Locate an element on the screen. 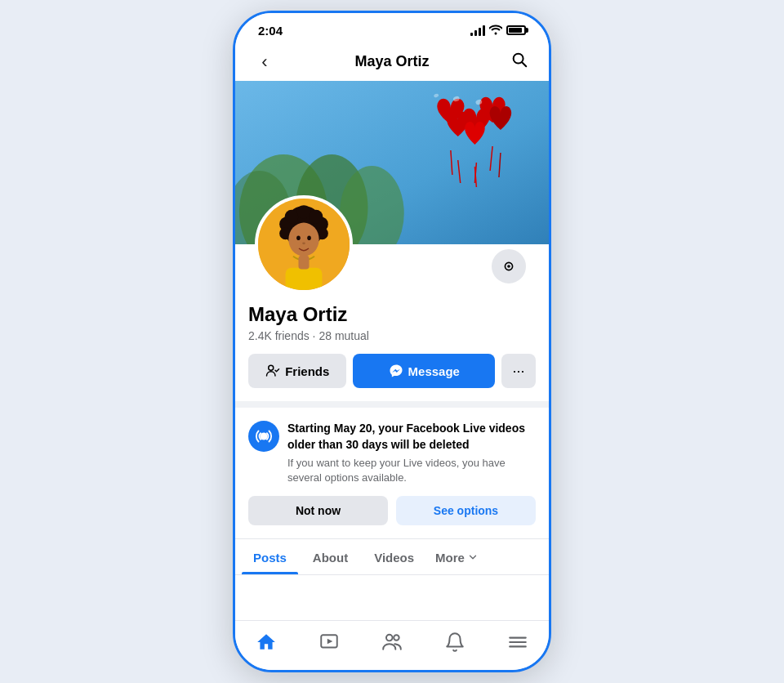 The width and height of the screenshot is (784, 683). profile-stats: 2.4K friends · 28 mutual is located at coordinates (392, 336).